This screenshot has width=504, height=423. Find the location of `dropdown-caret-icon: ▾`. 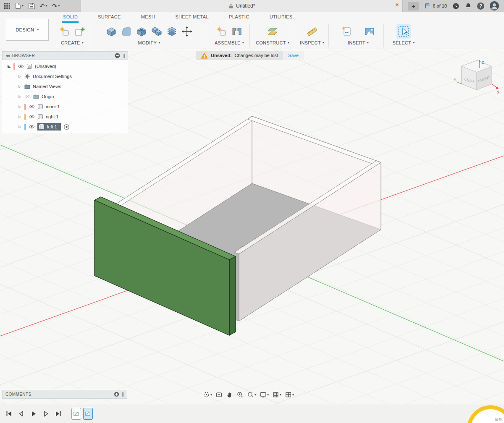

dropdown-caret-icon: ▾ is located at coordinates (211, 395).